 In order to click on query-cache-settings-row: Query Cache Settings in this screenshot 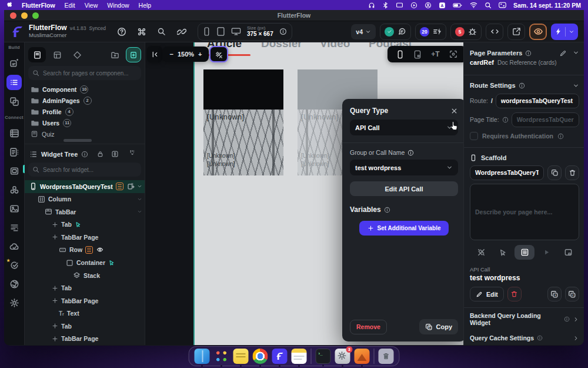, I will do `click(524, 338)`.